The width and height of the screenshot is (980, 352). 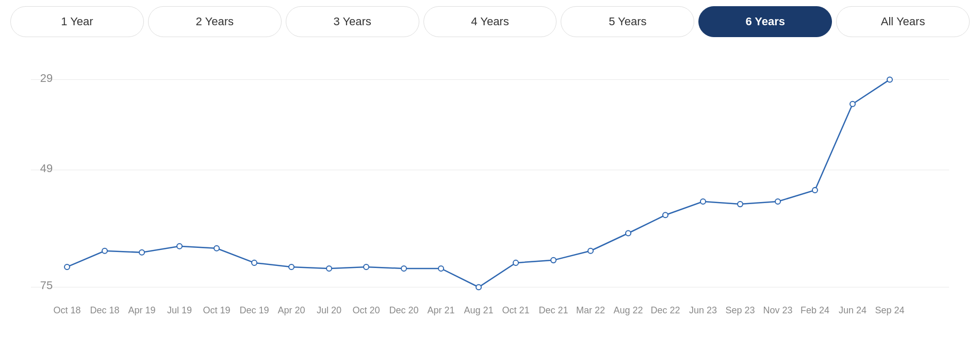 What do you see at coordinates (77, 22) in the screenshot?
I see `tab-1y: 1 Year` at bounding box center [77, 22].